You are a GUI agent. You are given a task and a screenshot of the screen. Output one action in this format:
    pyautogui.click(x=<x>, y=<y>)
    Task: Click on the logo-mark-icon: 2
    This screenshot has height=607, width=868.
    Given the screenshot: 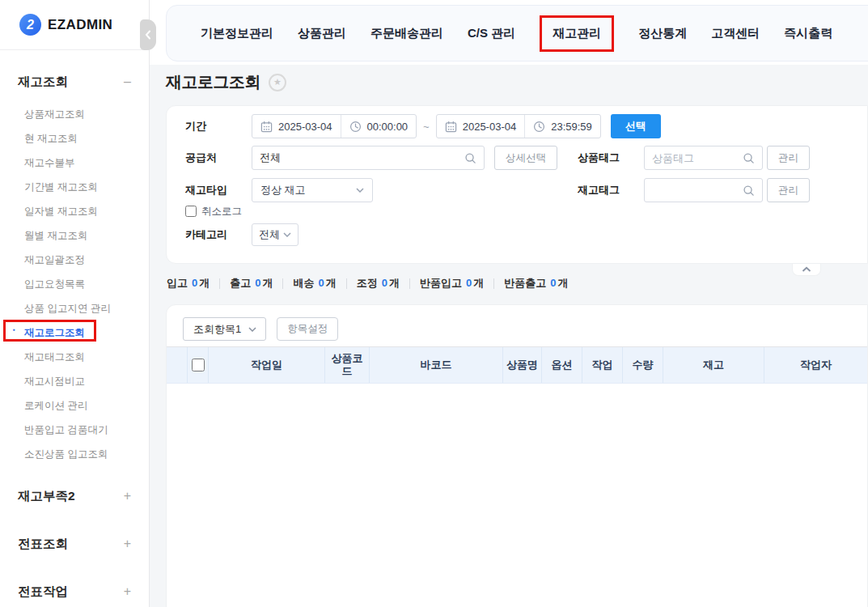 What is the action you would take?
    pyautogui.click(x=31, y=24)
    